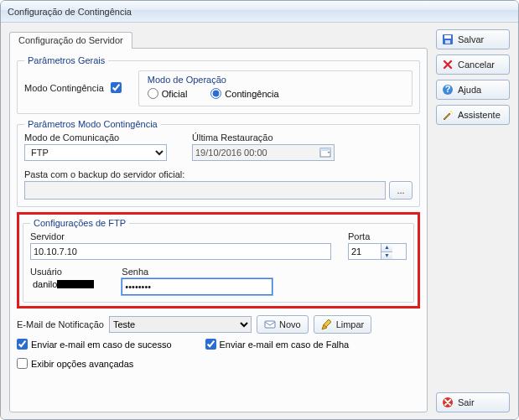  I want to click on titlebar: Configuração de Contingência, so click(260, 12).